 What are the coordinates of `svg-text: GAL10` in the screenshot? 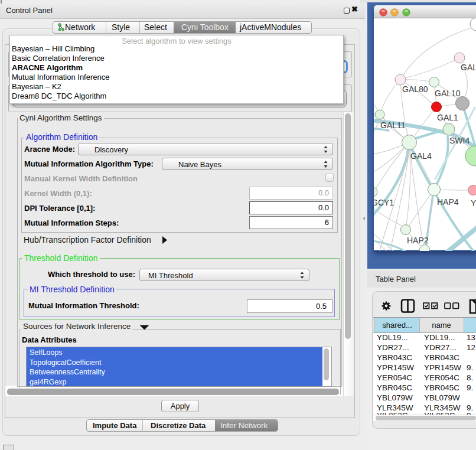 It's located at (448, 93).